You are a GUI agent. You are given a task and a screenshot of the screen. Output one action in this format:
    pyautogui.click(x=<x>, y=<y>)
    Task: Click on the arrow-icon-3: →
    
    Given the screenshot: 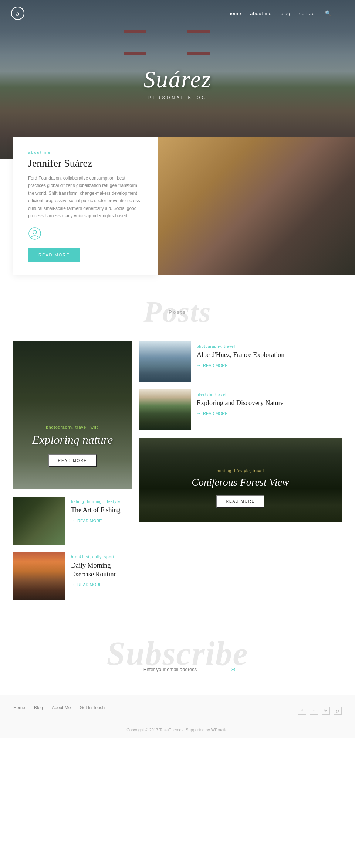 What is the action you would take?
    pyautogui.click(x=199, y=365)
    